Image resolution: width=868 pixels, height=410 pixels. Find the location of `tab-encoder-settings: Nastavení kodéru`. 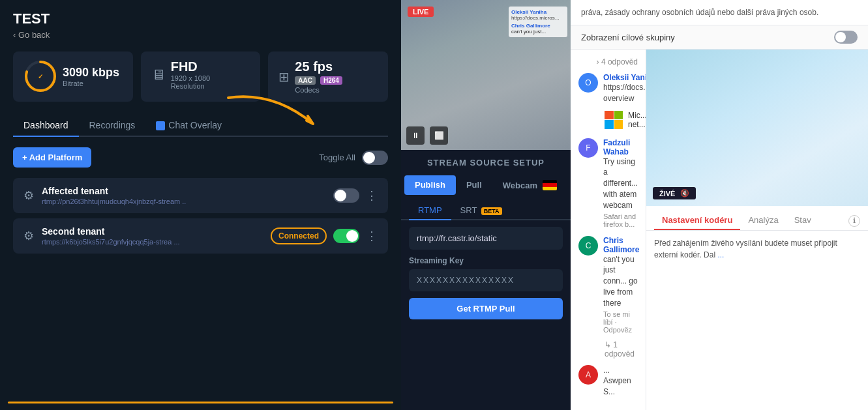

tab-encoder-settings: Nastavení kodéru is located at coordinates (697, 220).